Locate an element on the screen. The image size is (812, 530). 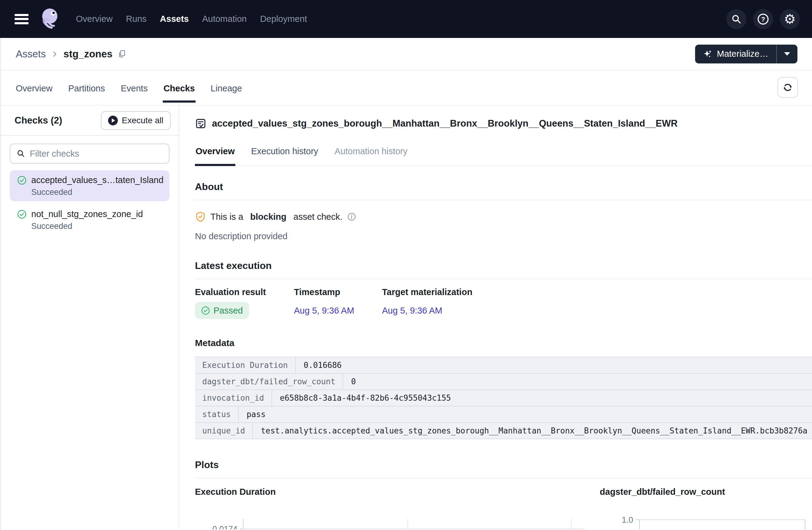
asset-name: stg_zones is located at coordinates (88, 54).